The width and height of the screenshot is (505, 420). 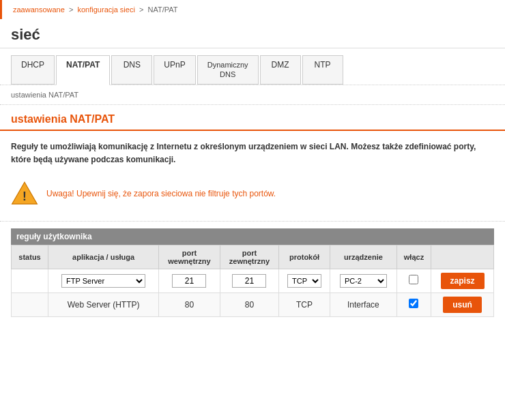 I want to click on row1-device: PC-2 Interface PC-1, so click(x=364, y=281).